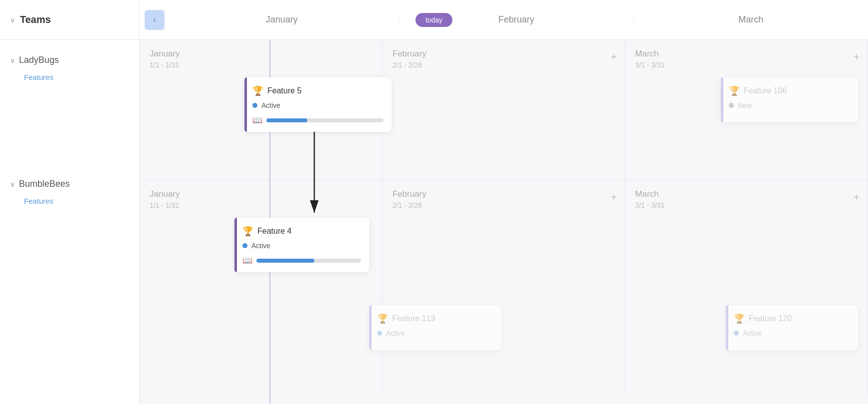  What do you see at coordinates (325, 120) in the screenshot?
I see `feature5-progress-track` at bounding box center [325, 120].